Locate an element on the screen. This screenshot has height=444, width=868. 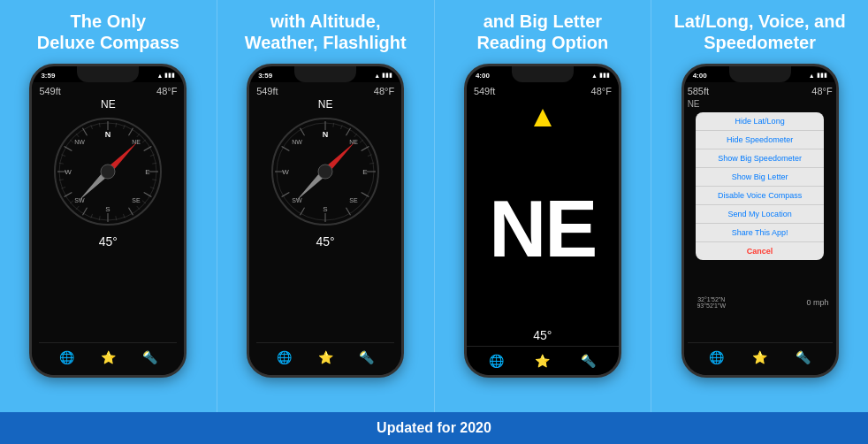
svg-text: N is located at coordinates (325, 134).